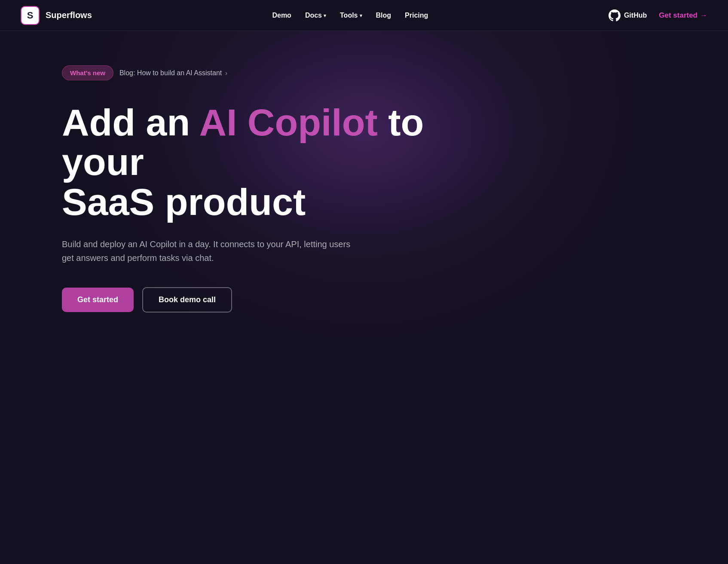 This screenshot has height=564, width=728. What do you see at coordinates (683, 15) in the screenshot?
I see `nav-get-started-button: Get started →` at bounding box center [683, 15].